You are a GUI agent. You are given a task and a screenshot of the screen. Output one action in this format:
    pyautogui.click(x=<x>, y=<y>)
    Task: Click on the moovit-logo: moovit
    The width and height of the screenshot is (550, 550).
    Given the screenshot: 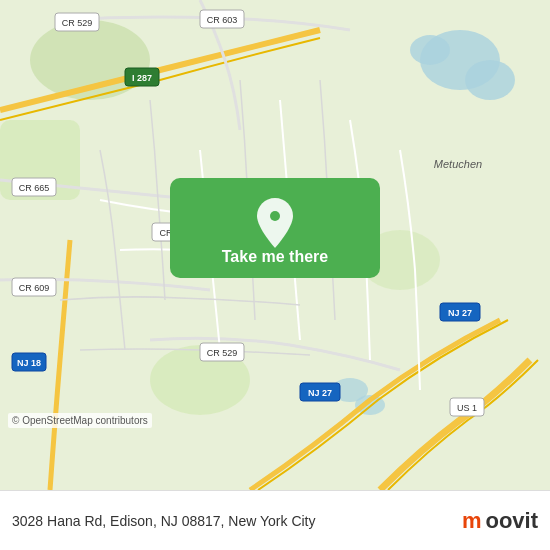 What is the action you would take?
    pyautogui.click(x=500, y=521)
    